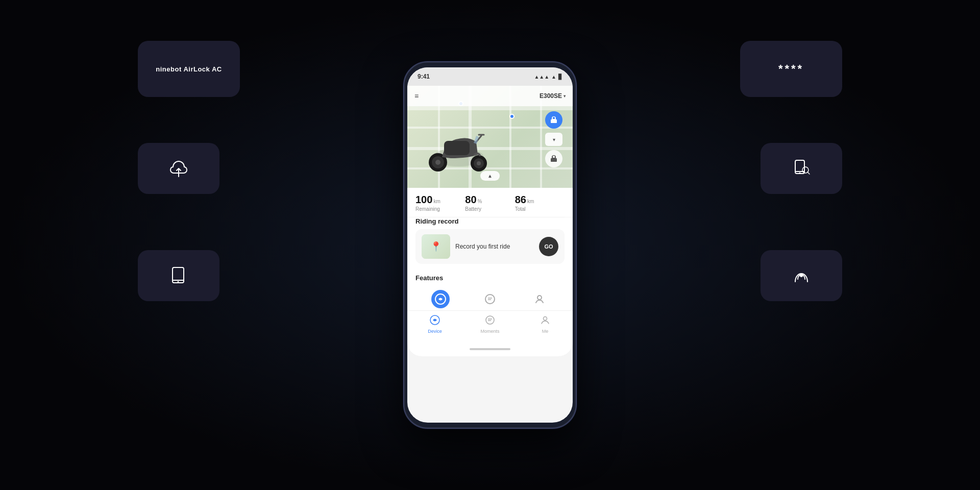 This screenshot has width=980, height=490. What do you see at coordinates (440, 299) in the screenshot?
I see `device-feat-icon` at bounding box center [440, 299].